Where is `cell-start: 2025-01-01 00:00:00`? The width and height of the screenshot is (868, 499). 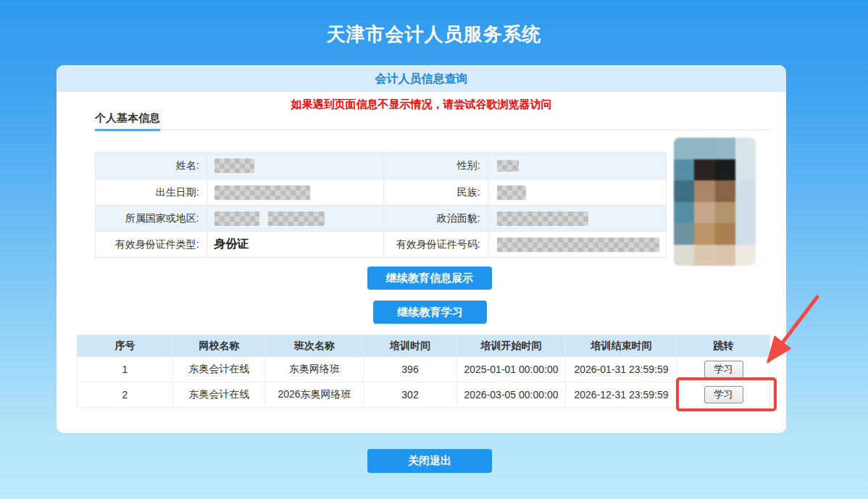
cell-start: 2025-01-01 00:00:00 is located at coordinates (512, 369).